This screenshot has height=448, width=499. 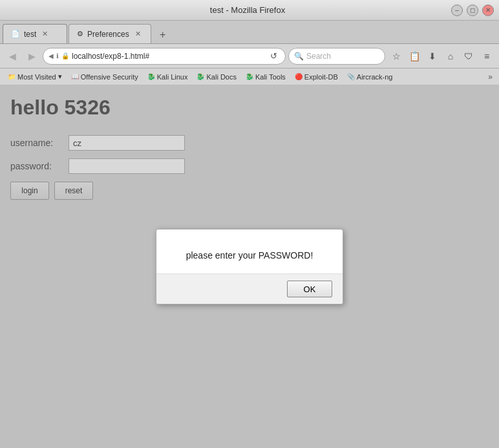 What do you see at coordinates (250, 255) in the screenshot?
I see `modal-message: please enter your PASSWORD!` at bounding box center [250, 255].